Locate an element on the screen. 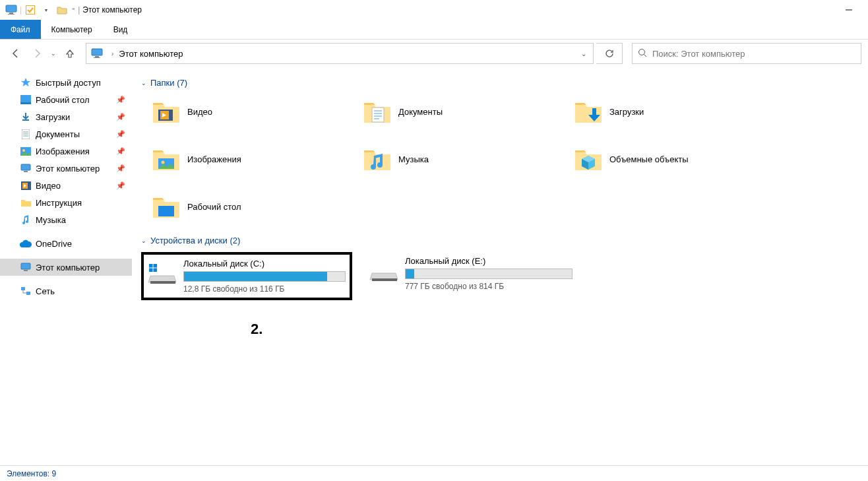  statusbar-items: Элементов: 9 is located at coordinates (32, 474).